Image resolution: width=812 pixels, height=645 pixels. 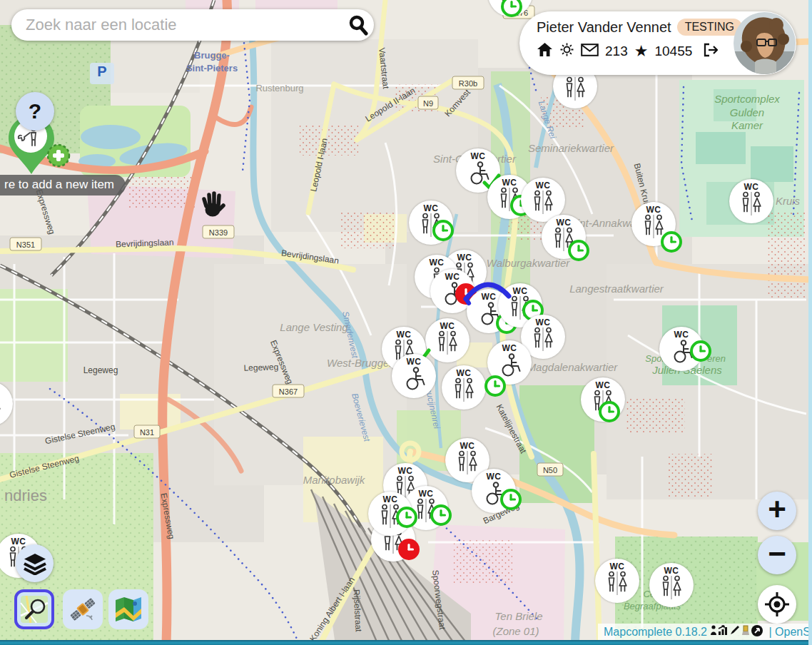 What do you see at coordinates (714, 632) in the screenshot?
I see `statistics-person-icon` at bounding box center [714, 632].